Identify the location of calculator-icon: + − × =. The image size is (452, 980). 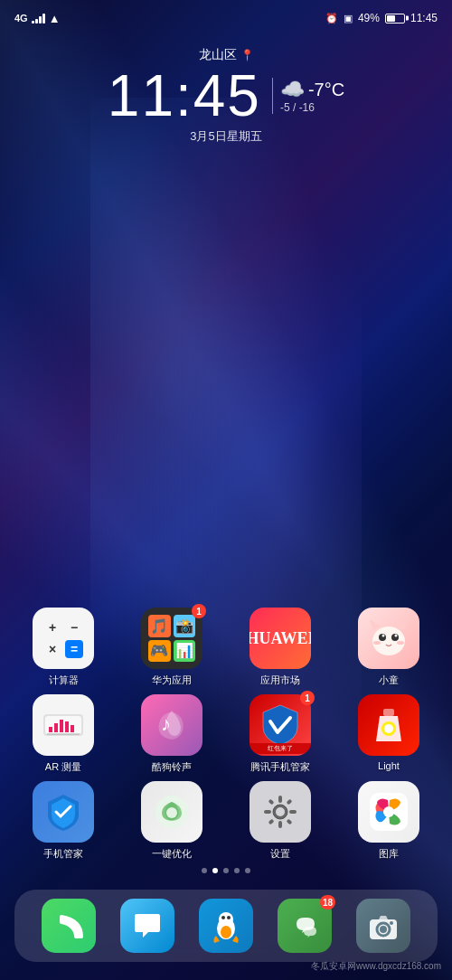
(63, 638).